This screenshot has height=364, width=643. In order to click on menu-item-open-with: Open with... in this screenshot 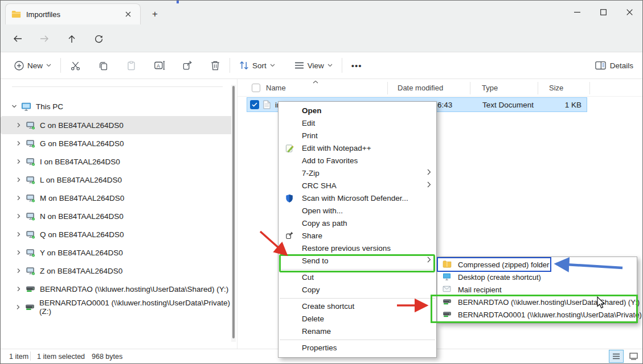, I will do `click(358, 211)`.